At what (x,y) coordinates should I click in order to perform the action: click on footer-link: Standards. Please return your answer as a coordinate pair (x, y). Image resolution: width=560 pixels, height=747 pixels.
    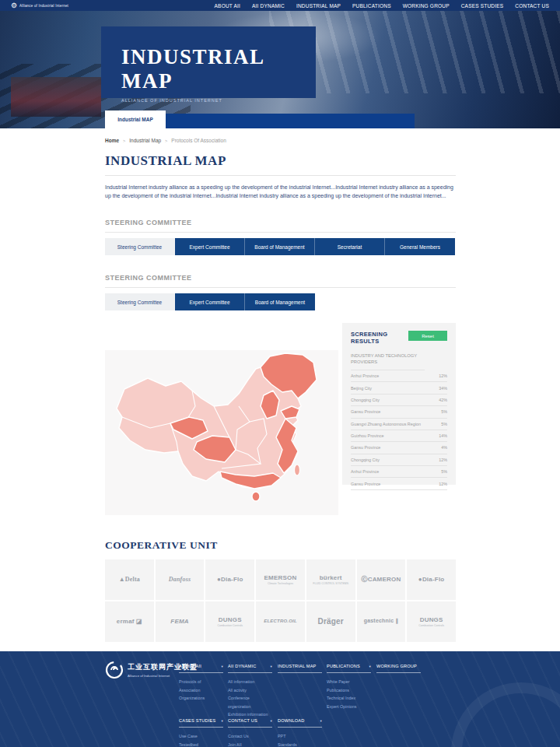
    Looking at the image, I should click on (300, 744).